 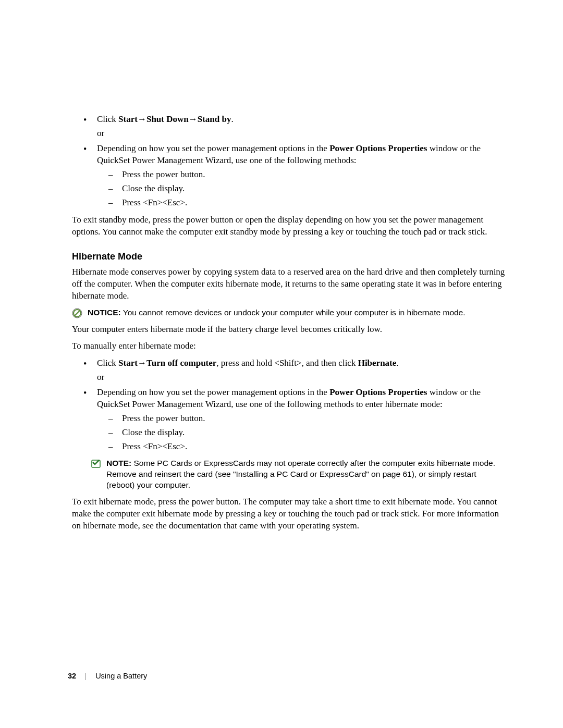 I want to click on standby-list: Click Start→Shut Down→Stand by. or Depen…, so click(x=295, y=162).